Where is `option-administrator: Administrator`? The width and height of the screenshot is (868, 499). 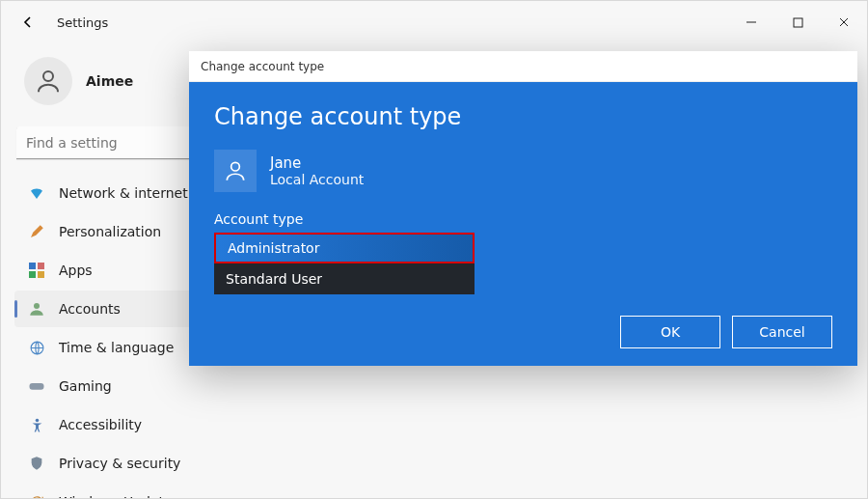 option-administrator: Administrator is located at coordinates (344, 248).